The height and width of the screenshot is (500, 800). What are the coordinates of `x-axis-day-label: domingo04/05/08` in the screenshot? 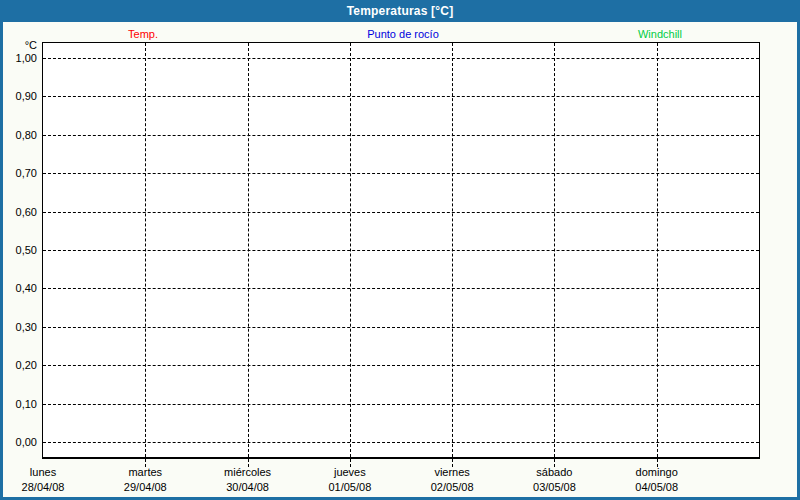 It's located at (656, 480).